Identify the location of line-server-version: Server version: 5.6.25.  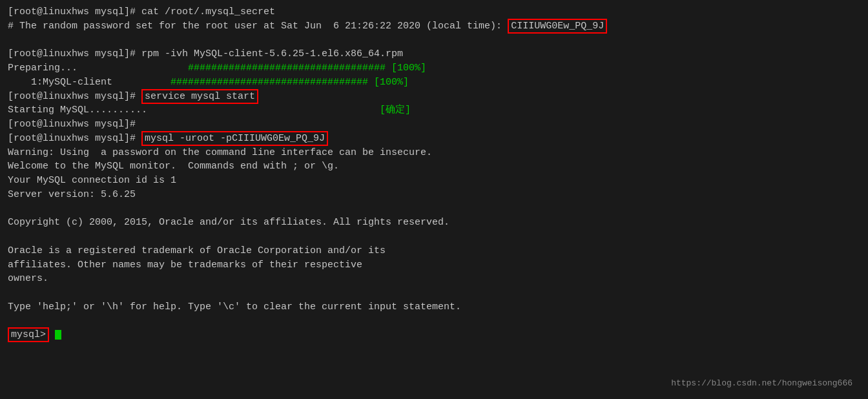
(434, 195).